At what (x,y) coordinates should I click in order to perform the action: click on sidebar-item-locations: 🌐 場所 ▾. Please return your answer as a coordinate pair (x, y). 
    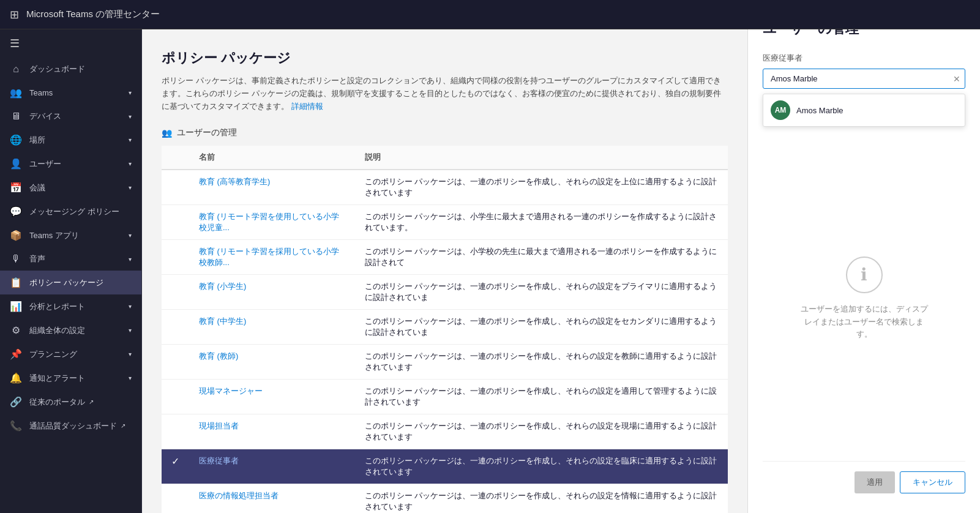
    Looking at the image, I should click on (71, 140).